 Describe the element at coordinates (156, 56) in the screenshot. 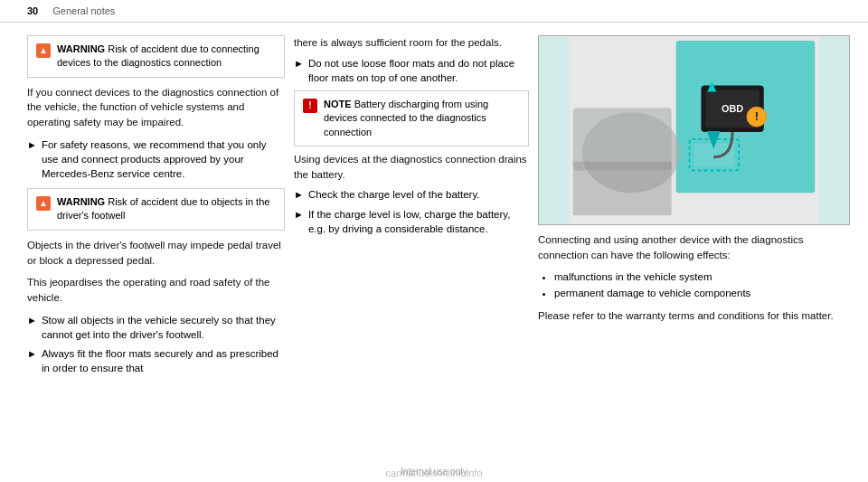

I see `warning-box-1: ▲ WARNING Risk of accident due to con­ne…` at that location.